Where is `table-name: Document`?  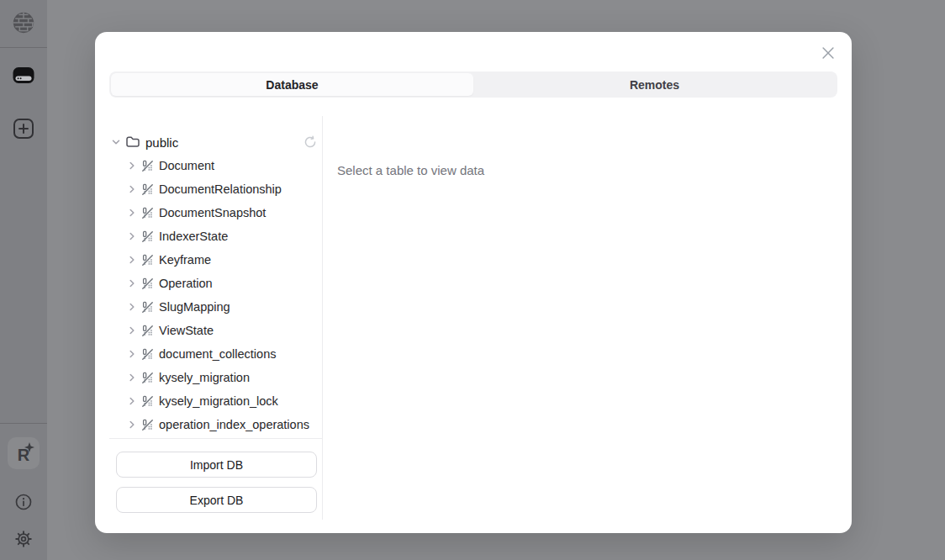
table-name: Document is located at coordinates (187, 166).